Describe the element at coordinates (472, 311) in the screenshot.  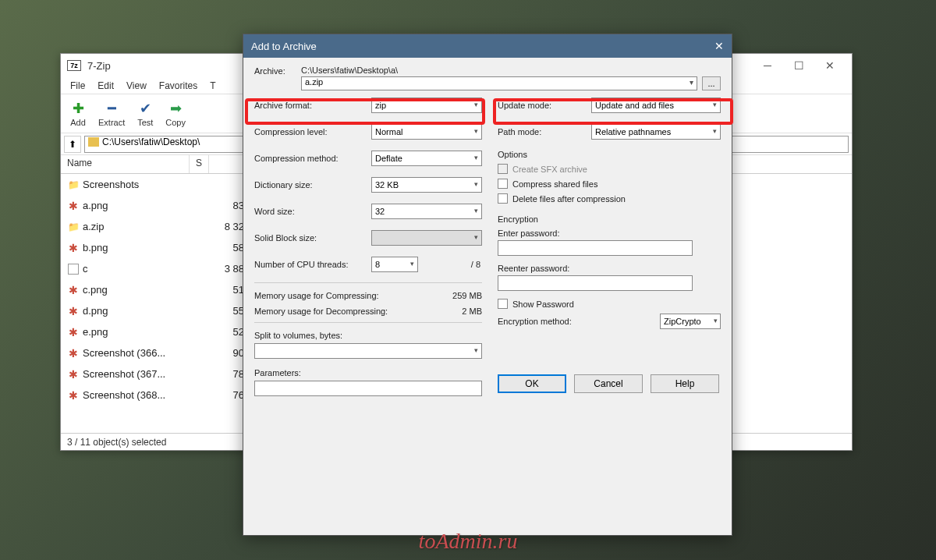
I see `mem-decomp-val: 2 MB` at that location.